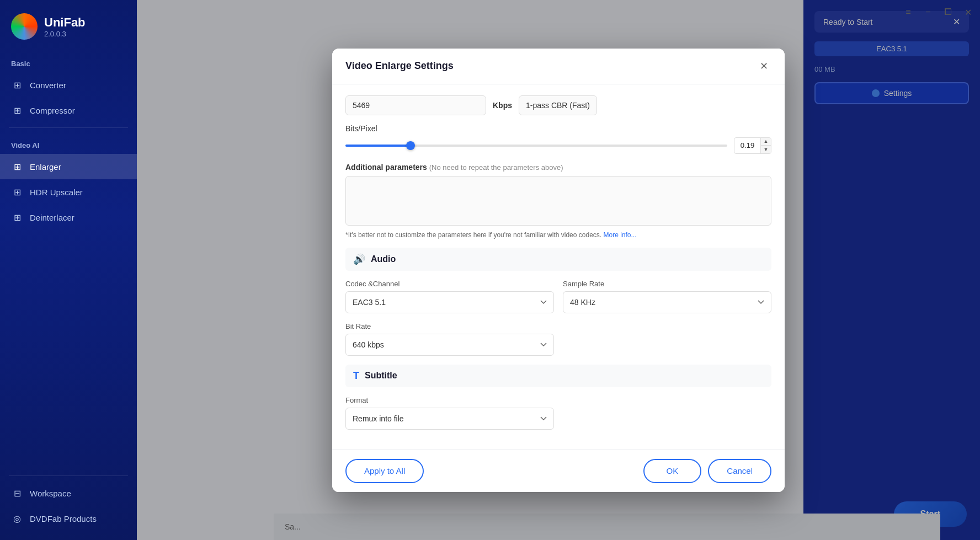 The height and width of the screenshot is (540, 980). What do you see at coordinates (673, 471) in the screenshot?
I see `ok-button: OK` at bounding box center [673, 471].